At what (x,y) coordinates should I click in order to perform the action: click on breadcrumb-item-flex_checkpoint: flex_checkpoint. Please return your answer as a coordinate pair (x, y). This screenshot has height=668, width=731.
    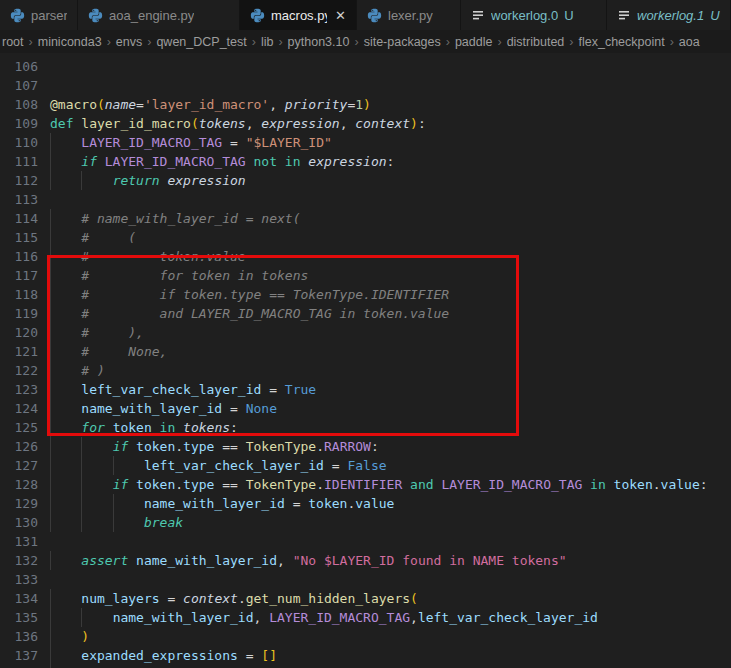
    Looking at the image, I should click on (622, 42).